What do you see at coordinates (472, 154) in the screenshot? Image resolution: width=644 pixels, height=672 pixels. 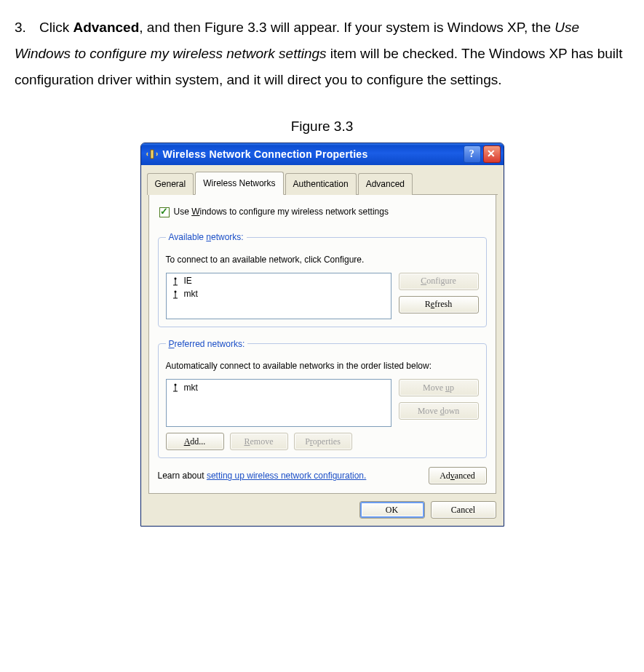 I see `help-button: ?` at bounding box center [472, 154].